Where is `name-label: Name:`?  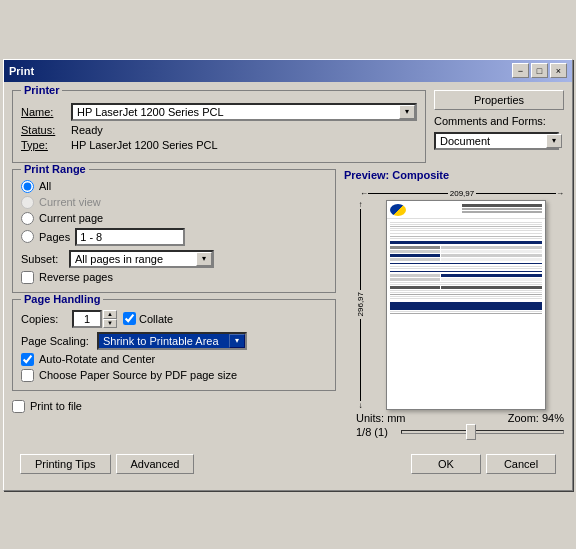 name-label: Name: is located at coordinates (44, 112).